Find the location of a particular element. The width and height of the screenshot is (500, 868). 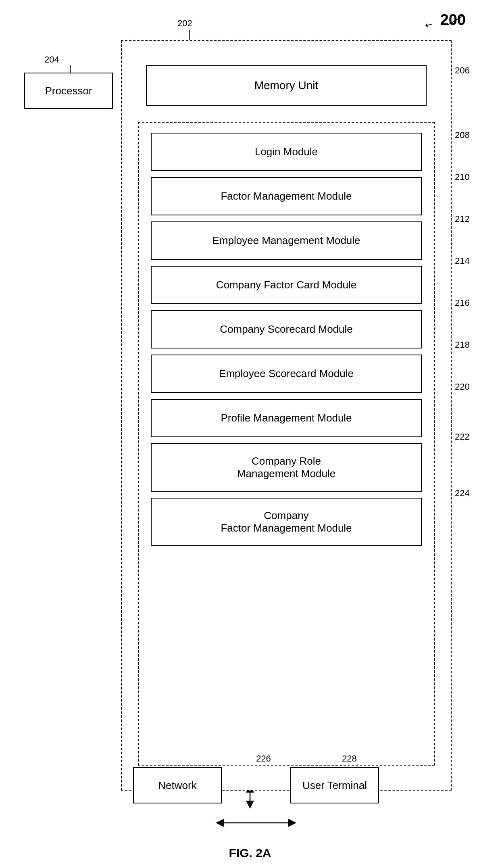

login-module-box: Login Module is located at coordinates (286, 152).